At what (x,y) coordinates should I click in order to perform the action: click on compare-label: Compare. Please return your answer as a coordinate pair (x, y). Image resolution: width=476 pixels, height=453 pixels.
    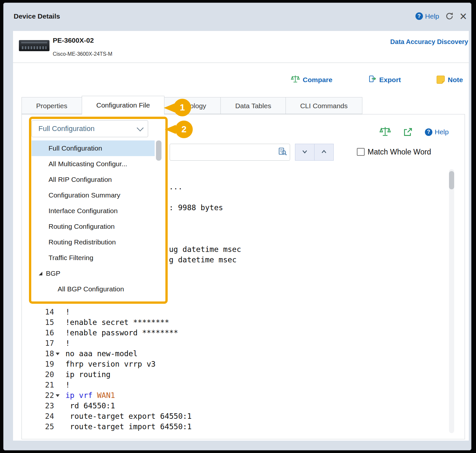
    Looking at the image, I should click on (318, 80).